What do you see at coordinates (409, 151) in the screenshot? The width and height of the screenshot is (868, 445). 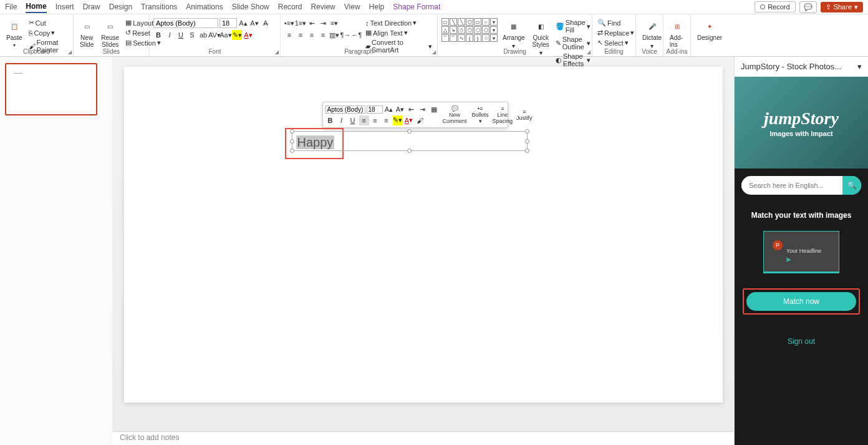 I see `resize-handle-s` at bounding box center [409, 151].